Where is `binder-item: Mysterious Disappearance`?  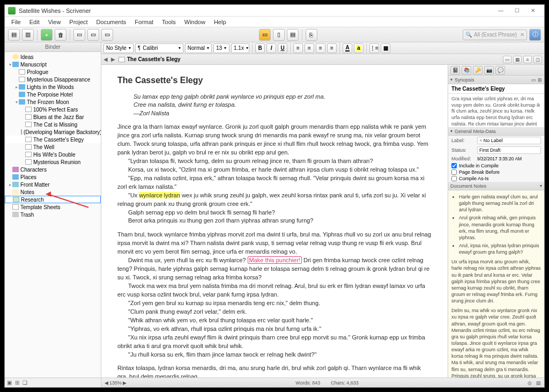 binder-item: Mysterious Disappearance is located at coordinates (53, 79).